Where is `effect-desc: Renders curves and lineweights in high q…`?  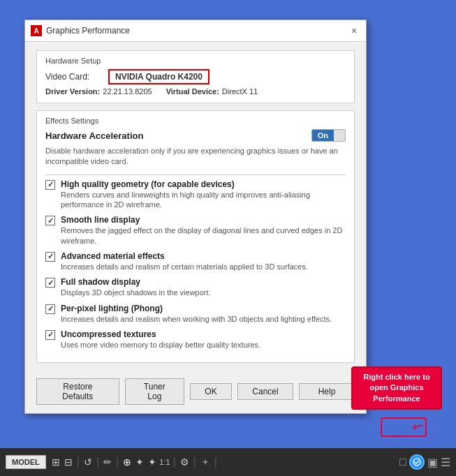
effect-desc: Renders curves and lineweights in high q… is located at coordinates (203, 200).